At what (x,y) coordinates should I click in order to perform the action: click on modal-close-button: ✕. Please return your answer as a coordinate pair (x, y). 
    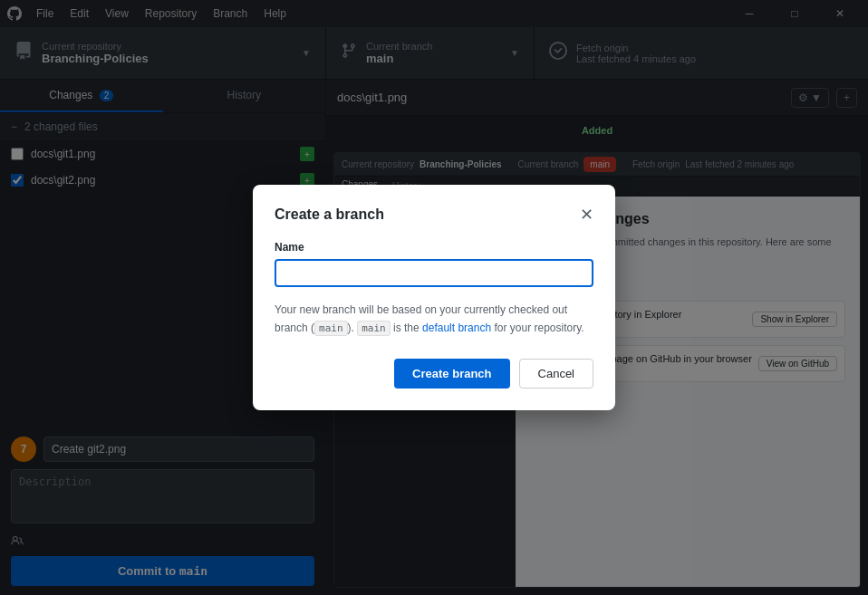
    Looking at the image, I should click on (587, 215).